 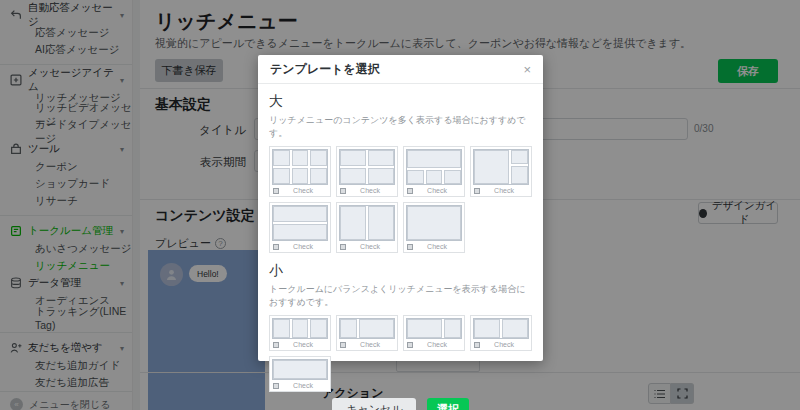 I want to click on modal-footer: キャンセル 選択, so click(x=400, y=401).